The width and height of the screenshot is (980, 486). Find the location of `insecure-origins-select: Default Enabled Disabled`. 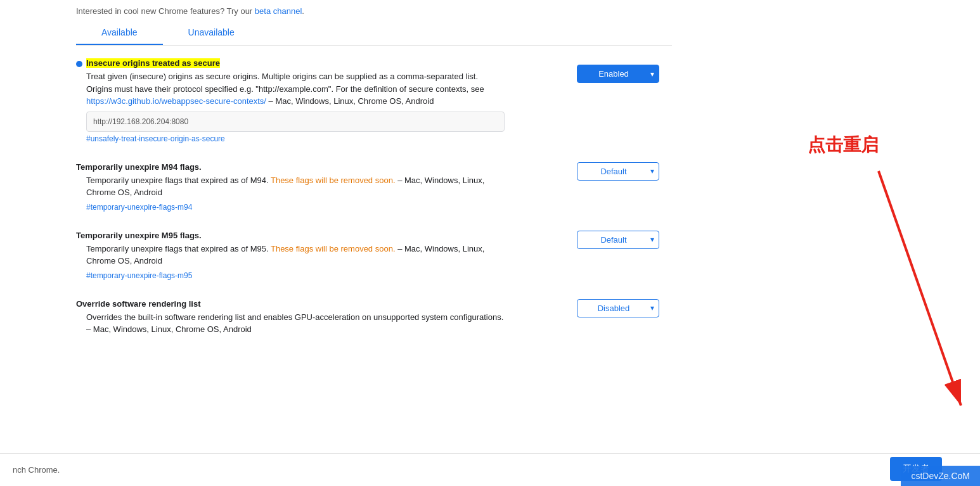

insecure-origins-select: Default Enabled Disabled is located at coordinates (618, 74).